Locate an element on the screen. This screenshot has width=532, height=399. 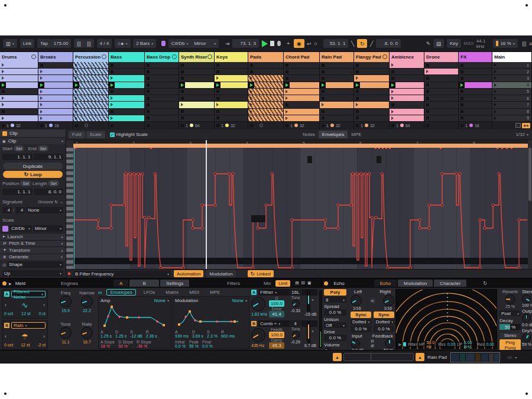
clip-end-field: 9. 1. 1 is located at coordinates (48, 157).